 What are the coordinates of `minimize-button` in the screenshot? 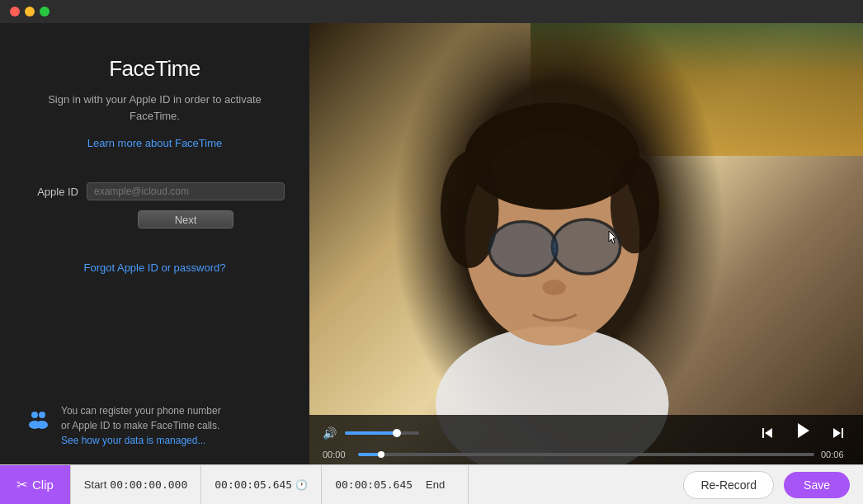 It's located at (30, 12).